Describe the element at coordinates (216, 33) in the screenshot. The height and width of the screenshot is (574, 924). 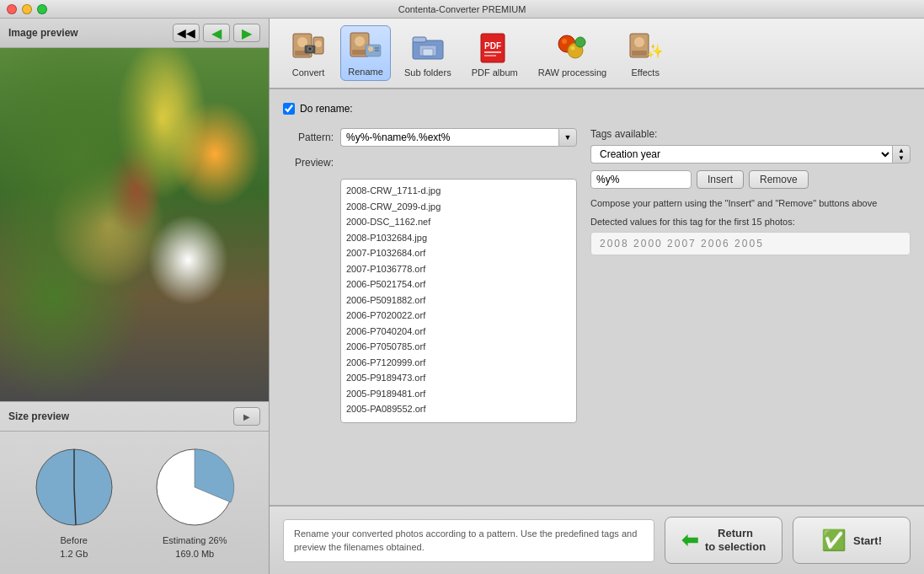
I see `nav-prev-button: ◀` at that location.